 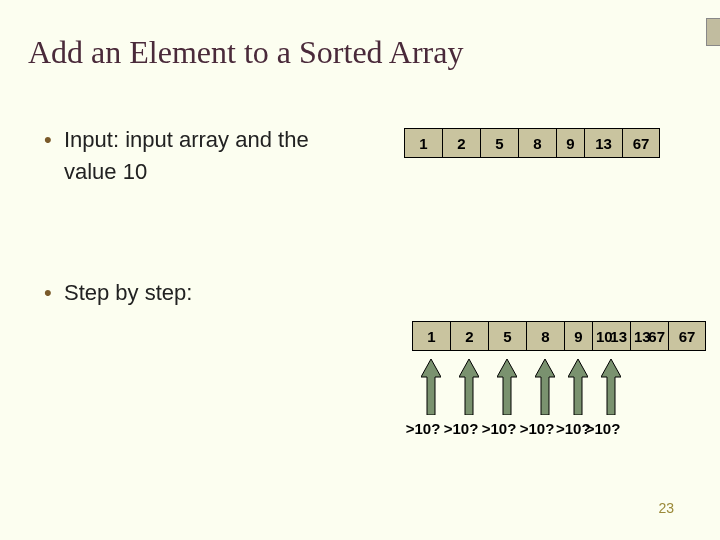 I want to click on bullet-step: •Step by step:, so click(x=118, y=293).